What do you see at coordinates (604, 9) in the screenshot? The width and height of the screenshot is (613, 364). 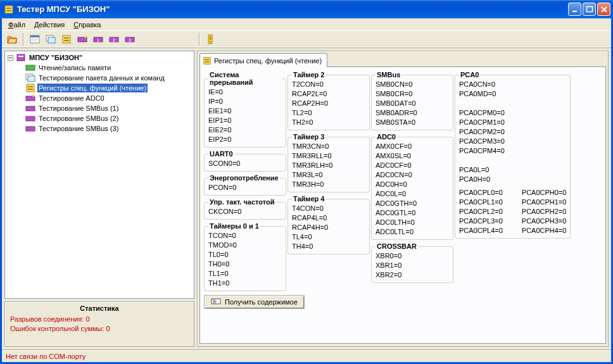 I see `close-button` at bounding box center [604, 9].